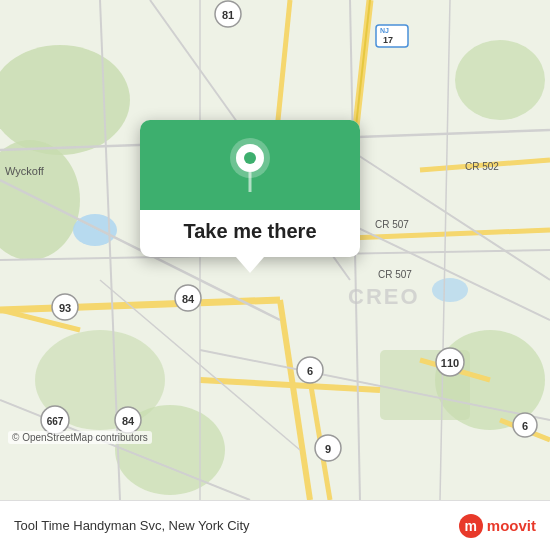 This screenshot has width=550, height=550. Describe the element at coordinates (482, 166) in the screenshot. I see `svg-text: CR 502` at that location.